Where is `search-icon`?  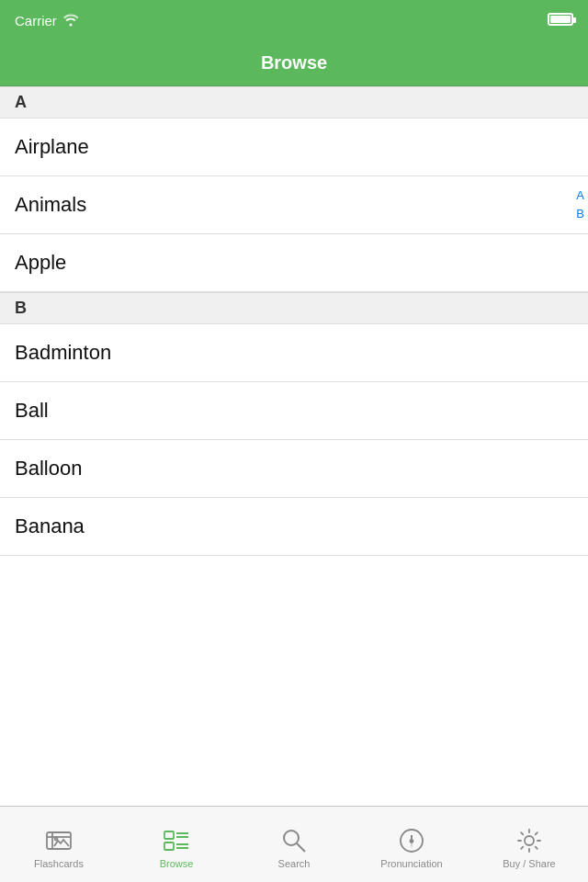 search-icon is located at coordinates (294, 841).